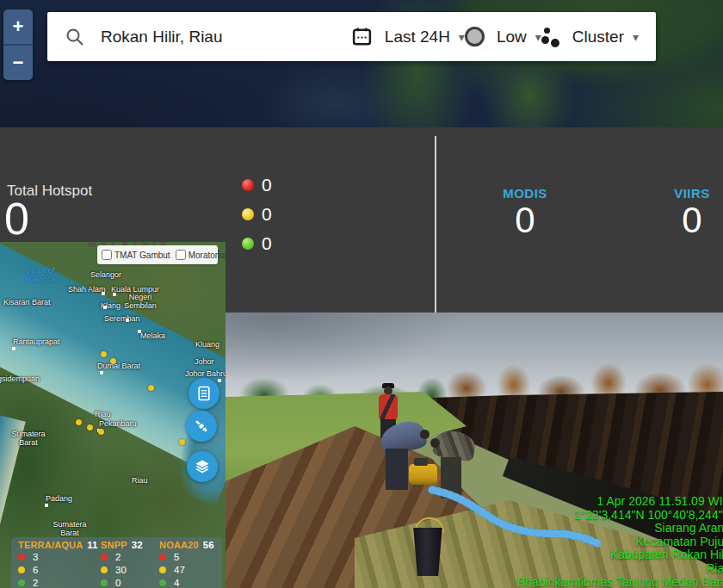  What do you see at coordinates (204, 393) in the screenshot?
I see `clipboard-icon` at bounding box center [204, 393].